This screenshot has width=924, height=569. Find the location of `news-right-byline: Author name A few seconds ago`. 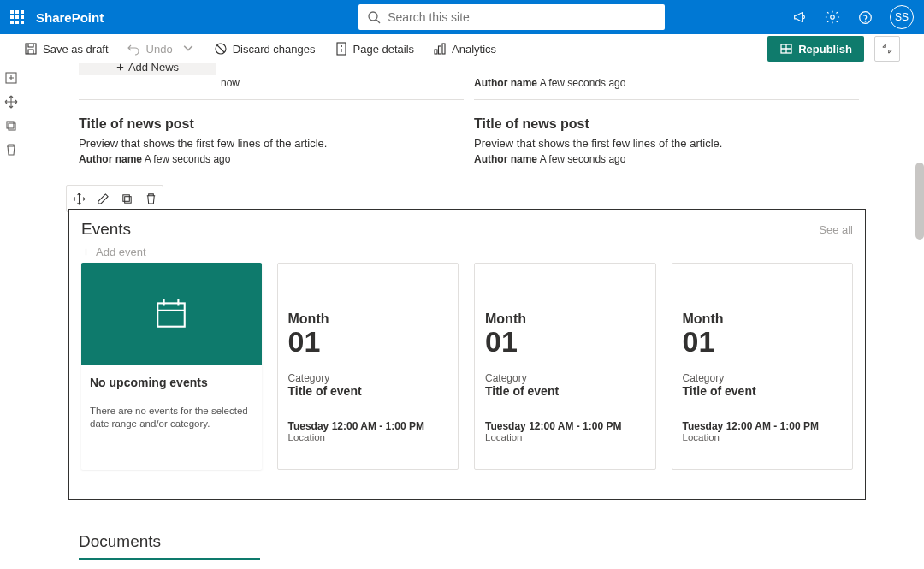

news-right-byline: Author name A few seconds ago is located at coordinates (549, 83).